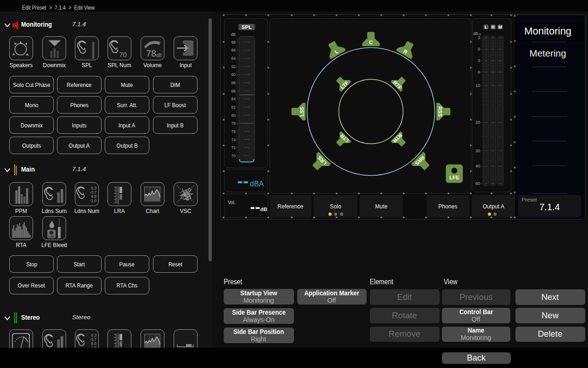 The image size is (588, 368). What do you see at coordinates (234, 99) in the screenshot?
I see `svg-text: 84` at bounding box center [234, 99].